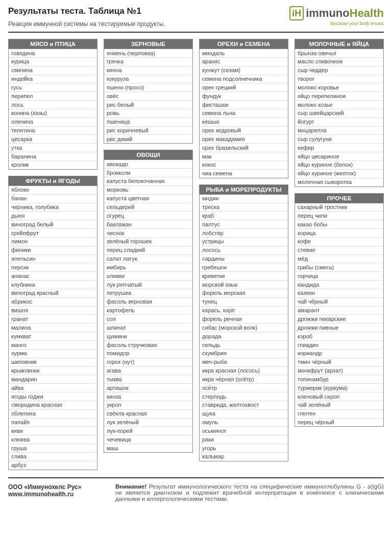 Image resolution: width=392 pixels, height=556 pixels. I want to click on list-item: сардины, so click(244, 260).